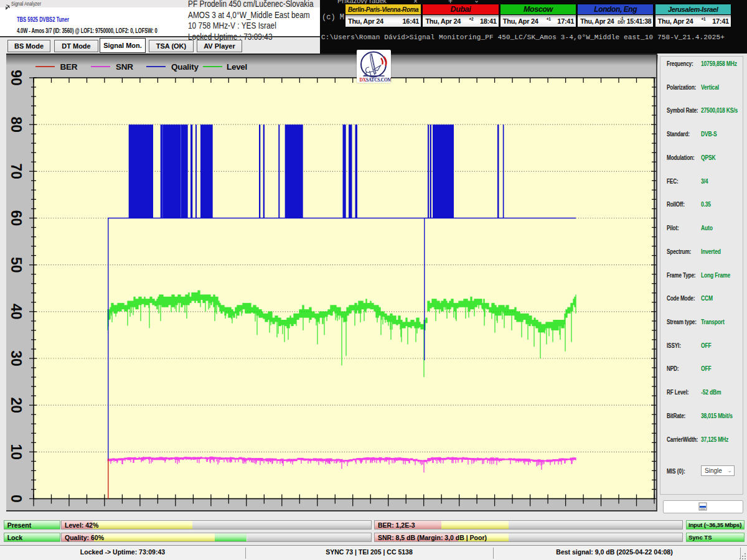 The image size is (747, 560). What do you see at coordinates (69, 67) in the screenshot?
I see `svg-text: BER` at bounding box center [69, 67].